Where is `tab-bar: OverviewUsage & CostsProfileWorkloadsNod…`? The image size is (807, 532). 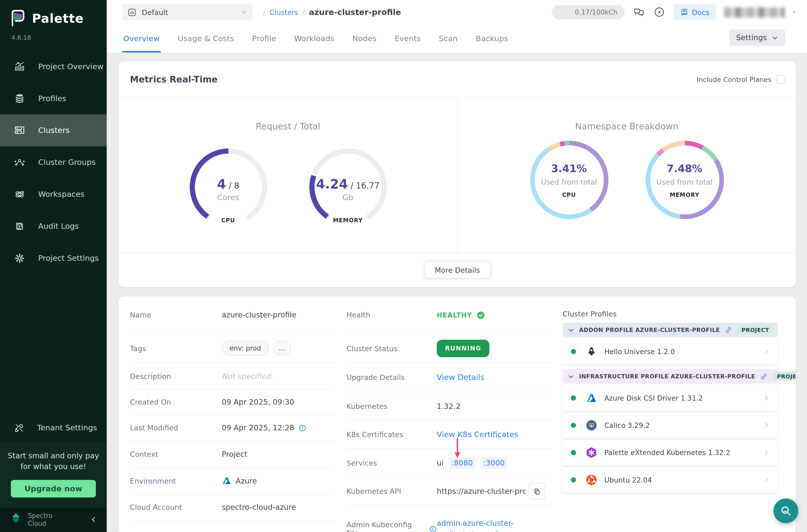
tab-bar: OverviewUsage & CostsProfileWorkloadsNod… is located at coordinates (457, 38).